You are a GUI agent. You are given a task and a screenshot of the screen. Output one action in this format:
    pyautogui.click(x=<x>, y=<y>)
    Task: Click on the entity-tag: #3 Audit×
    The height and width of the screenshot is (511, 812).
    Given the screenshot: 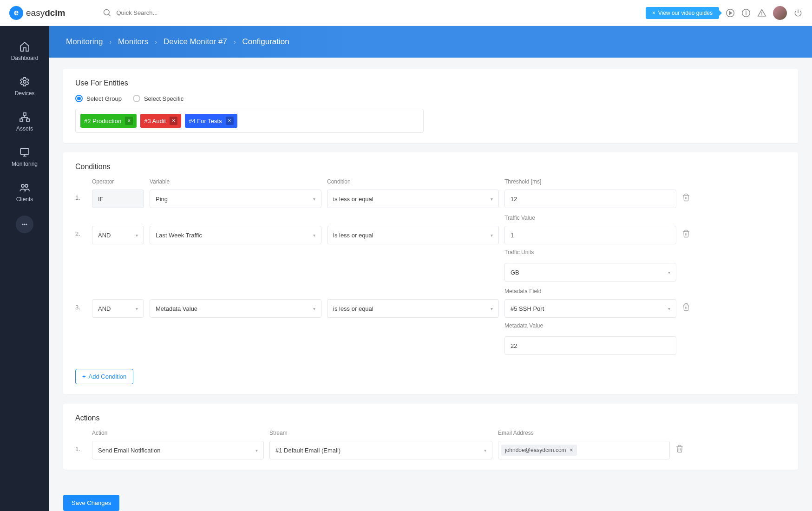 What is the action you would take?
    pyautogui.click(x=161, y=121)
    